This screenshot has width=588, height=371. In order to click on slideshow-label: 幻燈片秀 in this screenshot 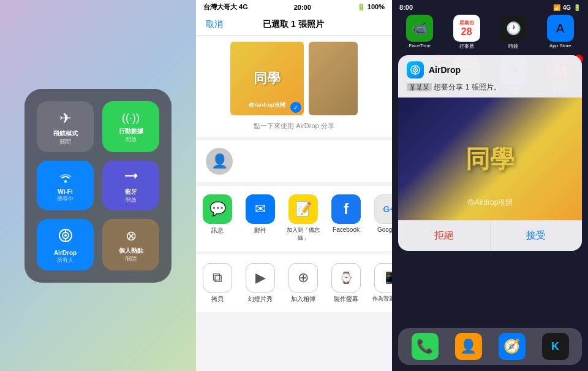, I will do `click(260, 299)`.